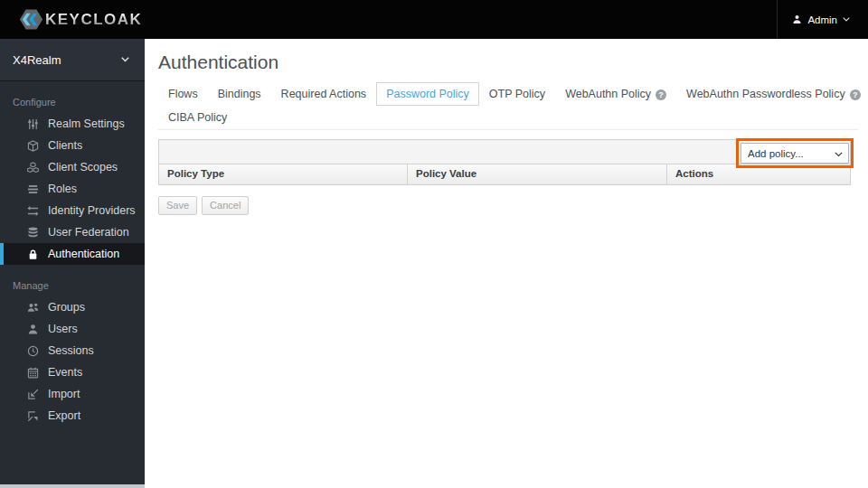  Describe the element at coordinates (72, 60) in the screenshot. I see `realm-selector: X4Realm` at that location.